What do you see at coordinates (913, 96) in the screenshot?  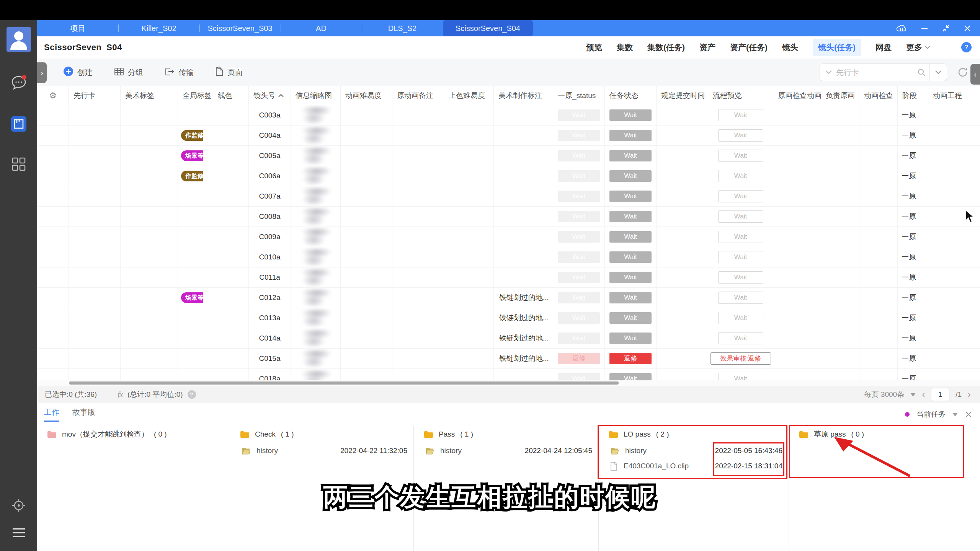 I see `column-header-stage: 阶段` at bounding box center [913, 96].